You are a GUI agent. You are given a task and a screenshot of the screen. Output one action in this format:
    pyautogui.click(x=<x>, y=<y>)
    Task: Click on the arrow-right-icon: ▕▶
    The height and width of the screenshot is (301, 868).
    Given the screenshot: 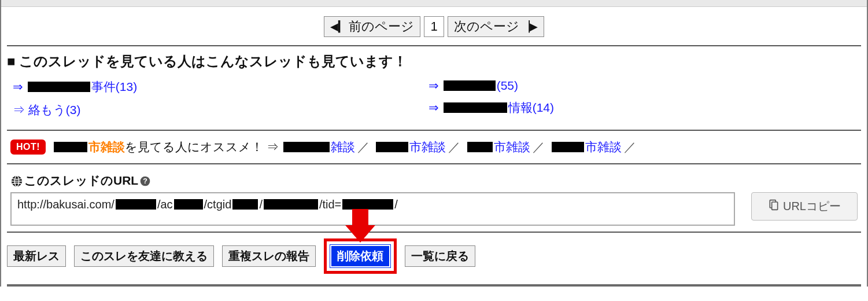 What is the action you would take?
    pyautogui.click(x=530, y=27)
    